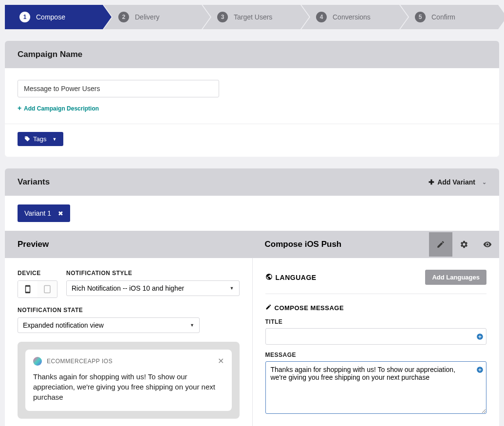 The height and width of the screenshot is (426, 504). I want to click on variant-chip: Variant 1 ✖, so click(44, 213).